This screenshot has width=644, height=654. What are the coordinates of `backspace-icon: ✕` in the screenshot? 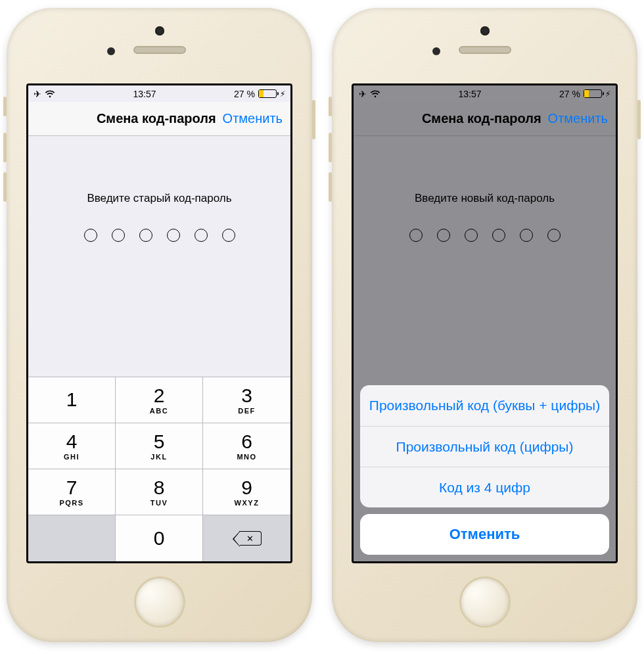 It's located at (250, 538).